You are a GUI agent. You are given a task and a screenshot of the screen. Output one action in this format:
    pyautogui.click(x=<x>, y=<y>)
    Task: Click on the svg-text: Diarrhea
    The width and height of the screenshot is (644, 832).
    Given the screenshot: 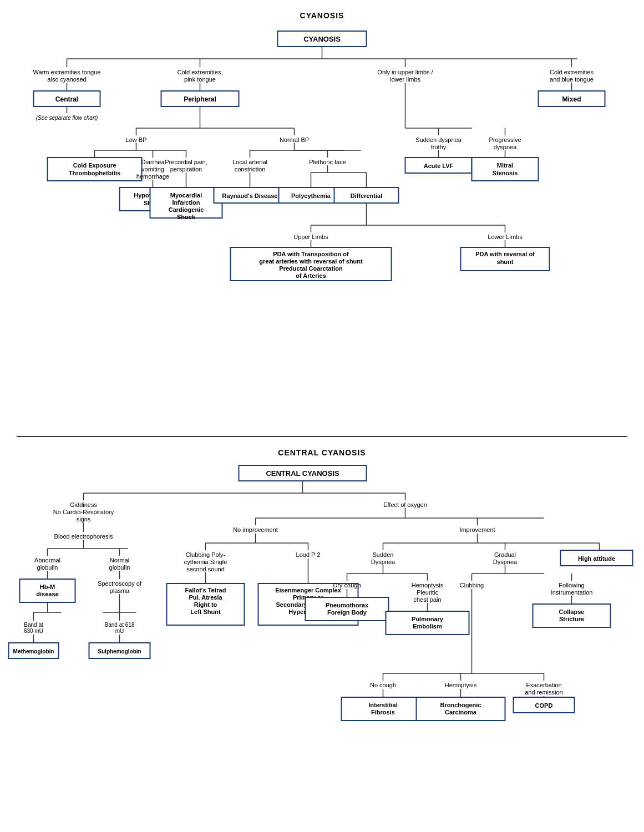 What is the action you would take?
    pyautogui.click(x=153, y=162)
    